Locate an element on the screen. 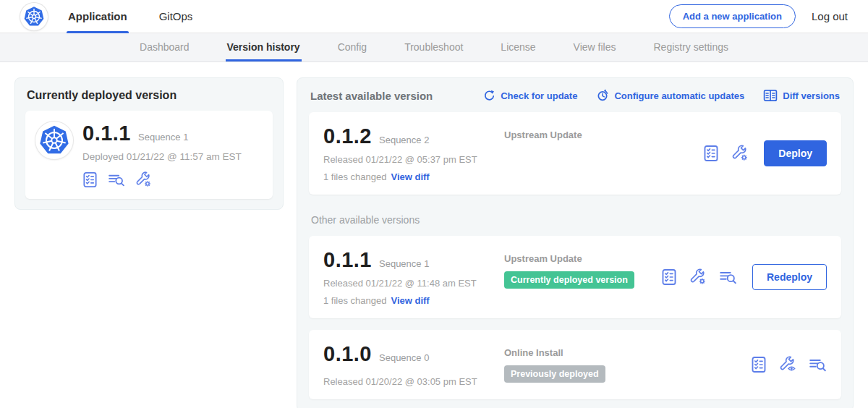 The width and height of the screenshot is (868, 408). diff-versions-link: Diff versions is located at coordinates (801, 95).